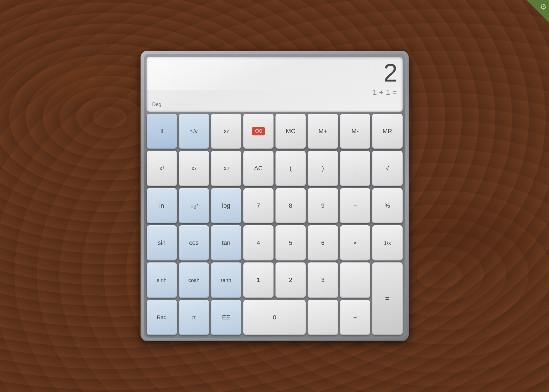 Image resolution: width=549 pixels, height=392 pixels. Describe the element at coordinates (226, 280) in the screenshot. I see `tanh-button: tanh` at that location.